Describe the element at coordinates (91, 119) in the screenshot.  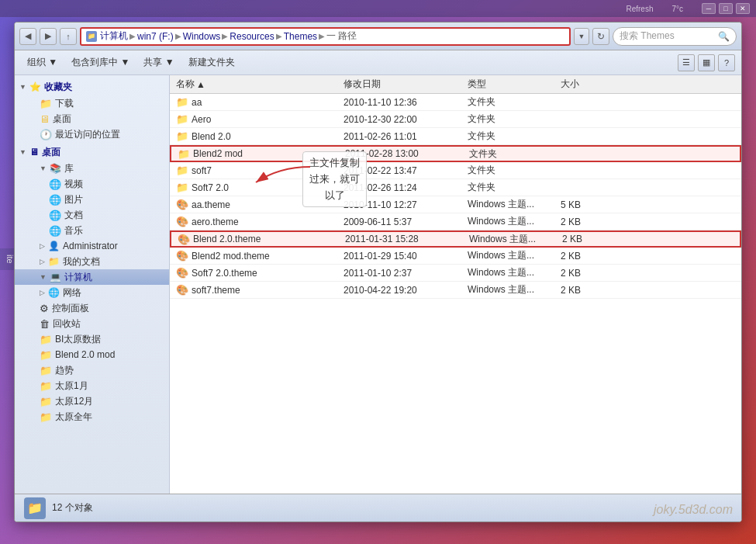
I see `sidebar-item-desktop: 🖥 桌面` at that location.